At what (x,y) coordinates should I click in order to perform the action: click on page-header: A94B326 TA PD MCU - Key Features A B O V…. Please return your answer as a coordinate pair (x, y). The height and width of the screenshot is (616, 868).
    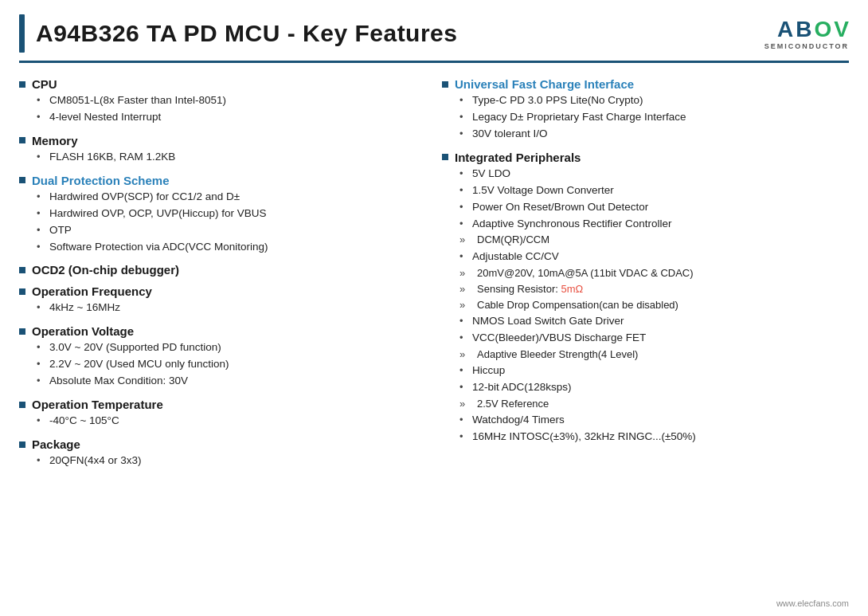
    Looking at the image, I should click on (434, 38).